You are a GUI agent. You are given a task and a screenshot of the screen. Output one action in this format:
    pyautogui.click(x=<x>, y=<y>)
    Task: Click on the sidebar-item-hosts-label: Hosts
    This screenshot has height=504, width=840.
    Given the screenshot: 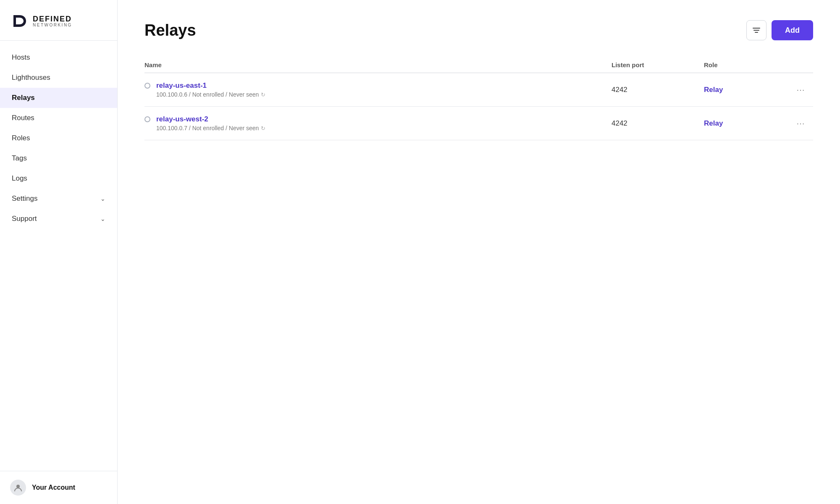 What is the action you would take?
    pyautogui.click(x=21, y=58)
    